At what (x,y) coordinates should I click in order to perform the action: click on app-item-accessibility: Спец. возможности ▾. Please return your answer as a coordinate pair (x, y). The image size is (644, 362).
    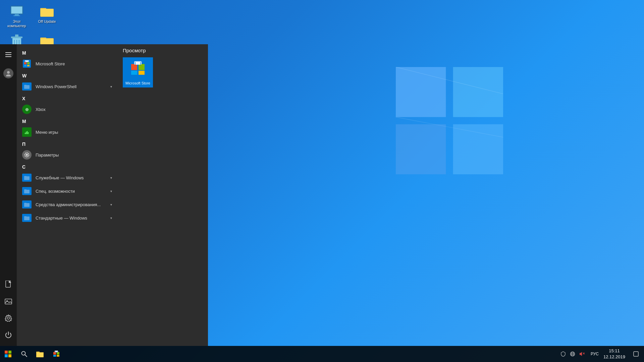
    Looking at the image, I should click on (67, 191).